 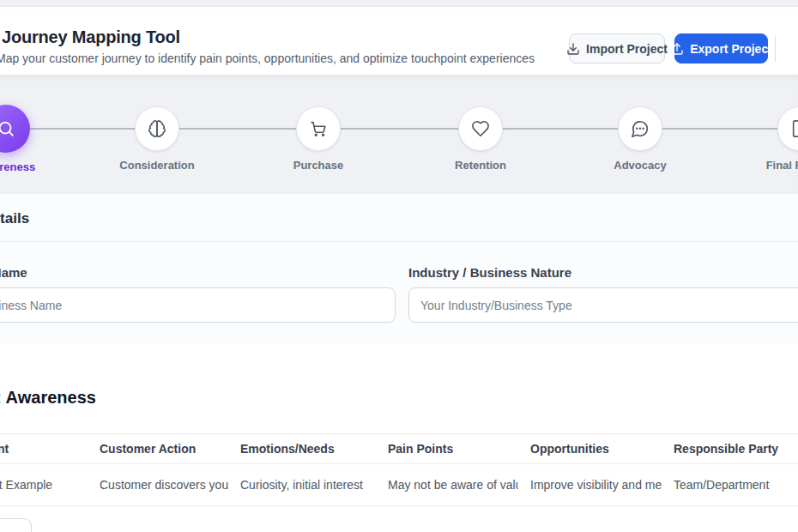 I want to click on cell-pain-points: May not be aware of value proposition, so click(x=447, y=485).